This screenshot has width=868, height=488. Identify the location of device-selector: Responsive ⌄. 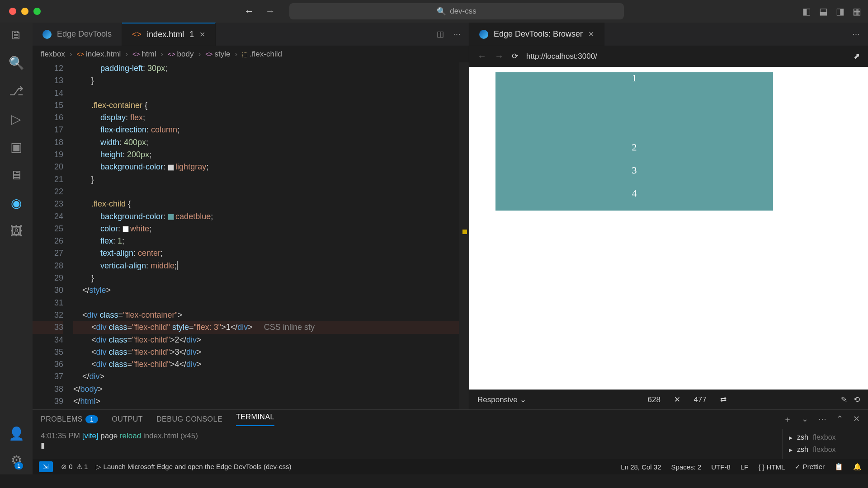
(502, 399).